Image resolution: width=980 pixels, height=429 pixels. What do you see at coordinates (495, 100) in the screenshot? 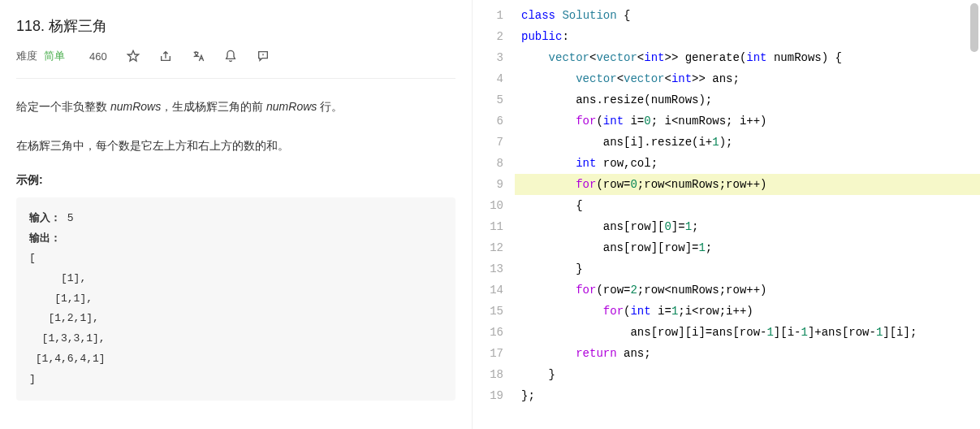
I see `line-number: 5` at bounding box center [495, 100].